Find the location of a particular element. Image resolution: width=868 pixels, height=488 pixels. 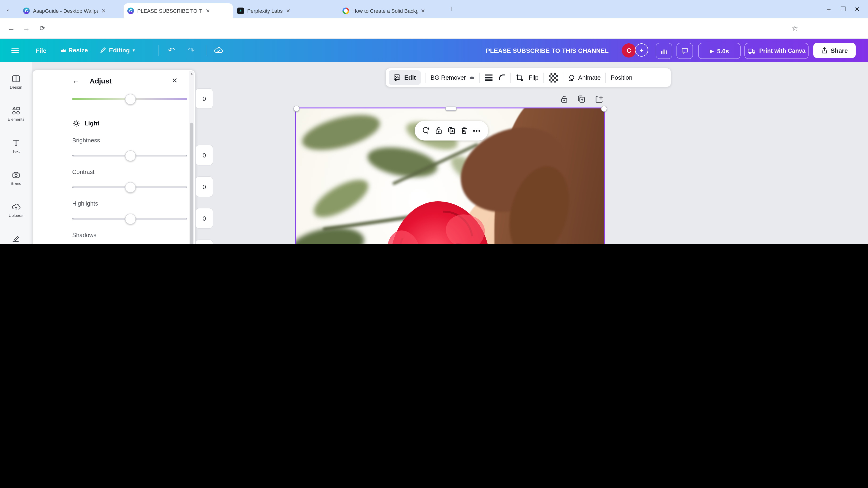

minimize-button: – is located at coordinates (829, 9).